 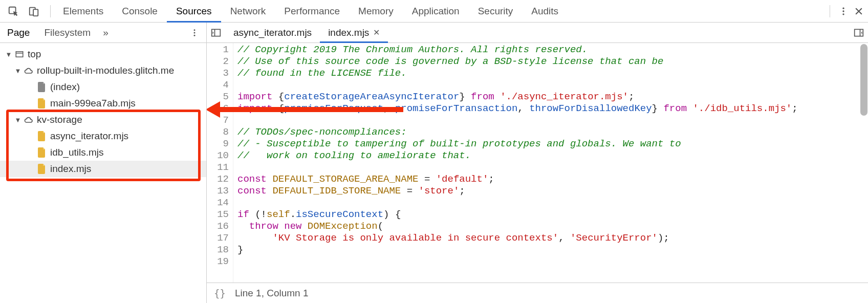 I want to click on editor-tab-label: index.mjs, so click(x=349, y=33).